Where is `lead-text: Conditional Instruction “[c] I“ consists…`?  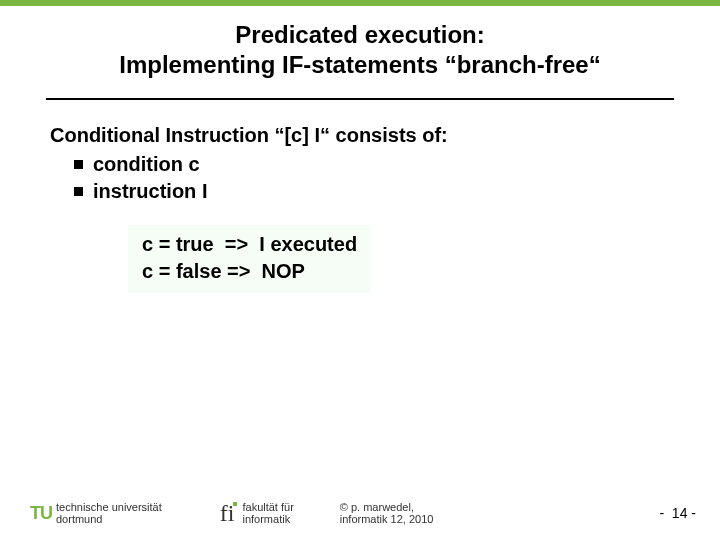 lead-text: Conditional Instruction “[c] I“ consists… is located at coordinates (360, 136).